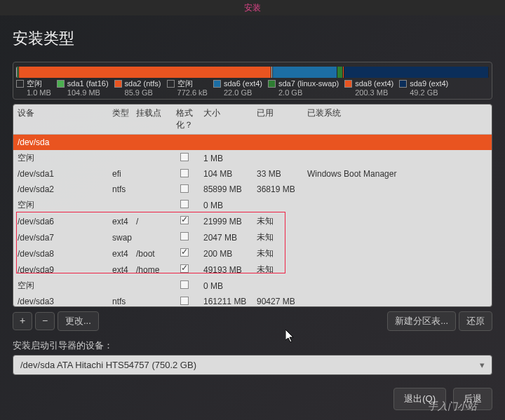 The width and height of the screenshot is (505, 420). I want to click on col-mount: 挂载点, so click(152, 119).